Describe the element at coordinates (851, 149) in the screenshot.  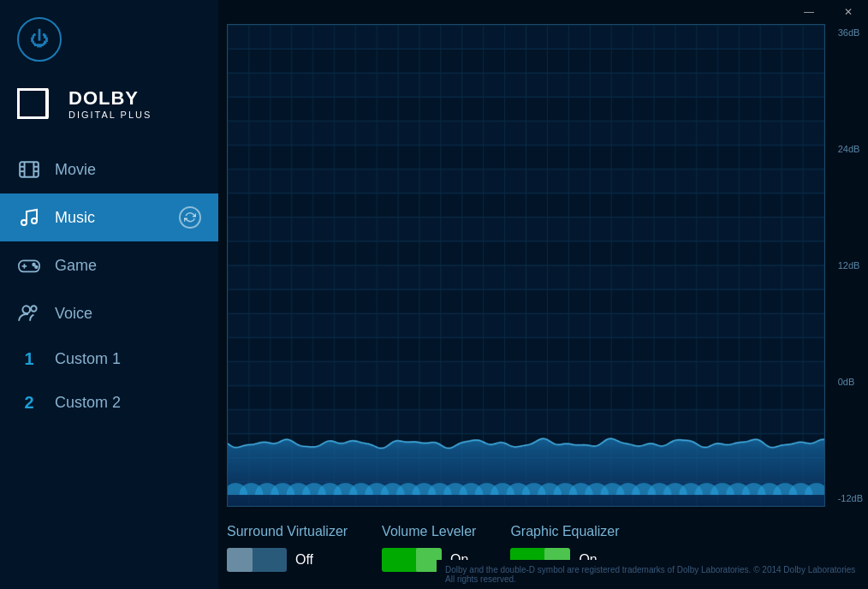
I see `db-label-24: 24dB` at that location.